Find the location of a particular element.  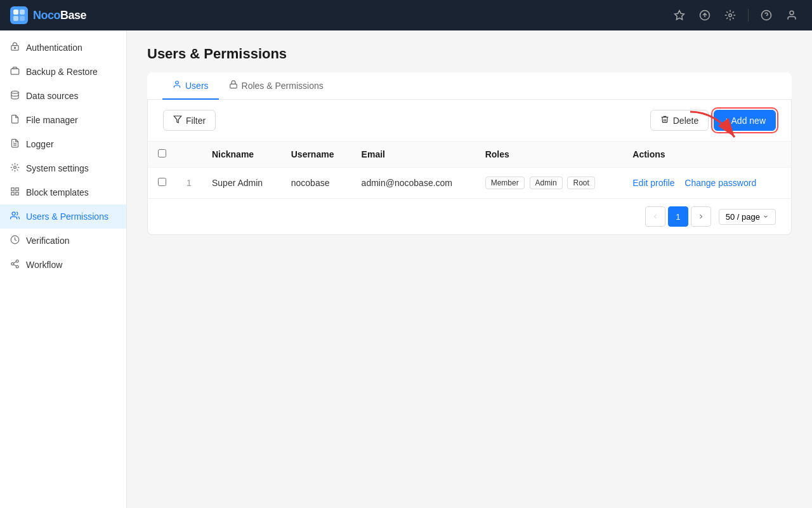

table-header-username: Username is located at coordinates (316, 155).